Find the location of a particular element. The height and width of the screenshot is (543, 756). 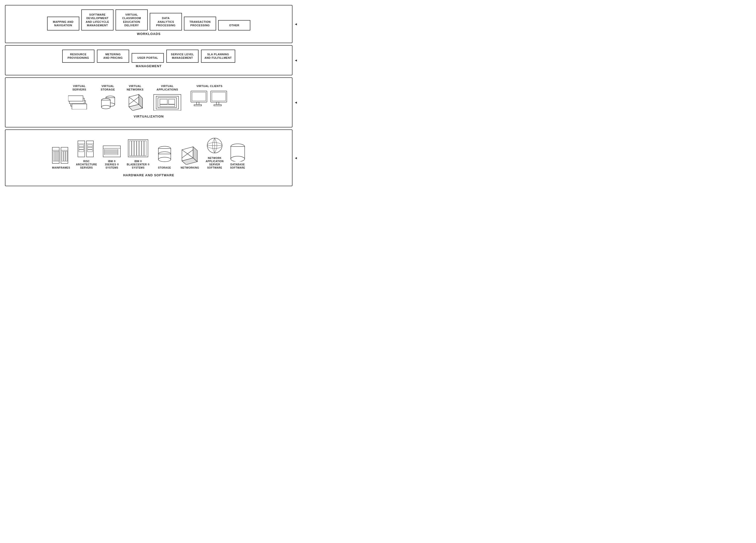

mgmt-service-level: SERVICE LEVELMANAGEMENT is located at coordinates (183, 56).